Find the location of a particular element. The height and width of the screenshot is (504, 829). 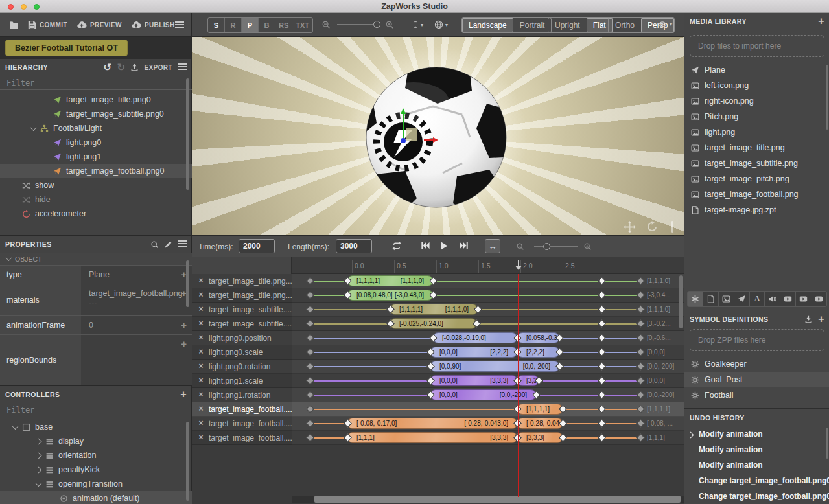

undo-history-item-3: Change target_image_football.png0.pos is located at coordinates (757, 481).